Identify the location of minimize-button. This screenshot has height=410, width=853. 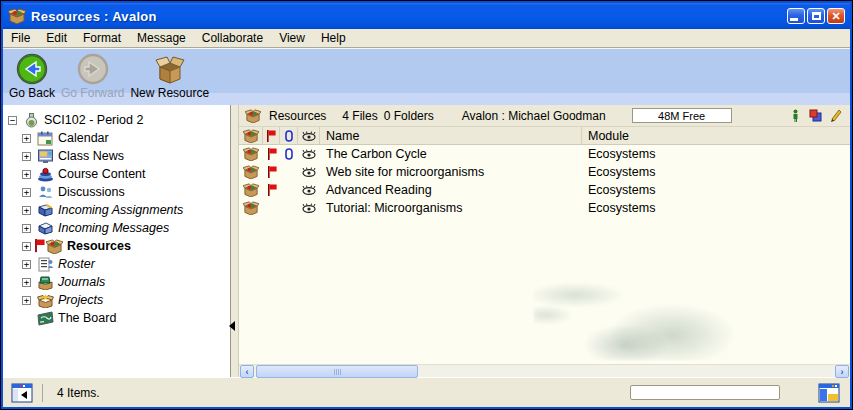
(796, 16).